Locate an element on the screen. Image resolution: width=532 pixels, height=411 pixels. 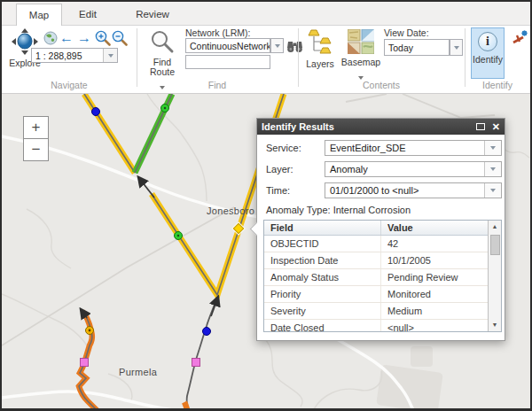
full-extent-globe-icon is located at coordinates (51, 40).